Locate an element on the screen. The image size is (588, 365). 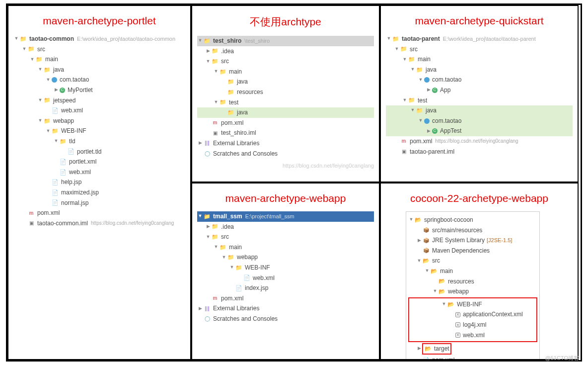
tree-root: test_shiro\test_shiro is located at coordinates (286, 41).